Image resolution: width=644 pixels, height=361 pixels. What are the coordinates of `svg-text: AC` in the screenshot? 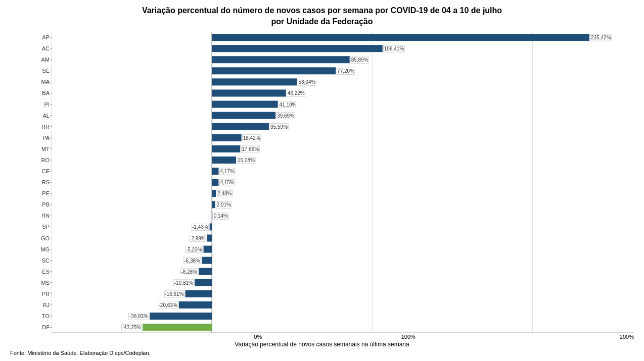 It's located at (45, 48).